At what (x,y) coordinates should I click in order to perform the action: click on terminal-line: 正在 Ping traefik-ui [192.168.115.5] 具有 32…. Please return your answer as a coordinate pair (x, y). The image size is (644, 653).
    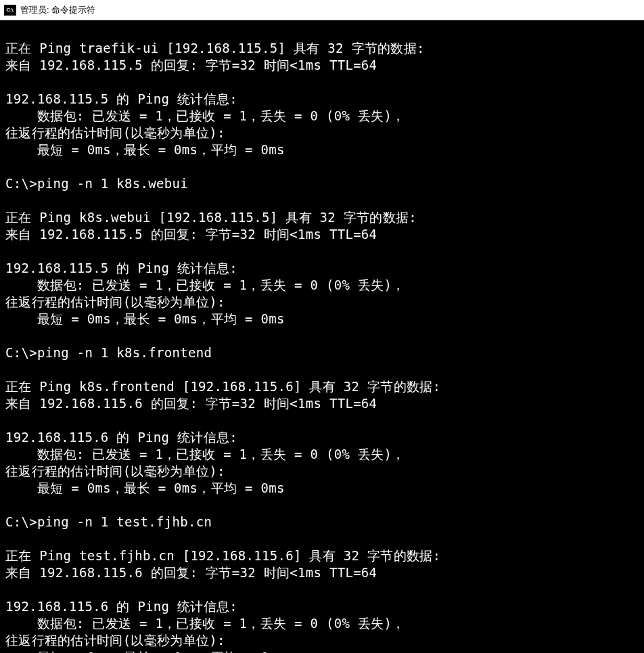
    Looking at the image, I should click on (322, 49).